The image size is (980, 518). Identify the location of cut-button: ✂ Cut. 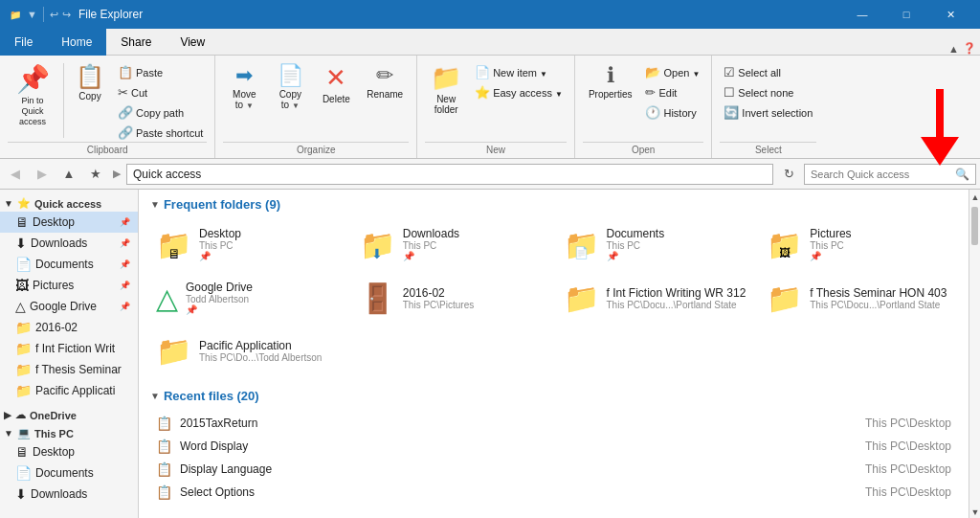
(161, 92).